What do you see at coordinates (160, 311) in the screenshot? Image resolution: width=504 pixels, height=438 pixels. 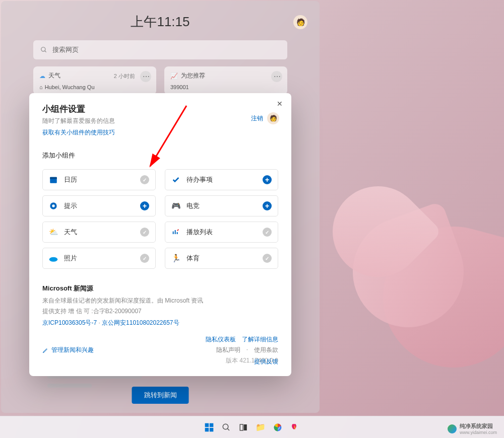 I see `news-support: 提供支持 增 信 可 :合字B2-20090007` at bounding box center [160, 311].